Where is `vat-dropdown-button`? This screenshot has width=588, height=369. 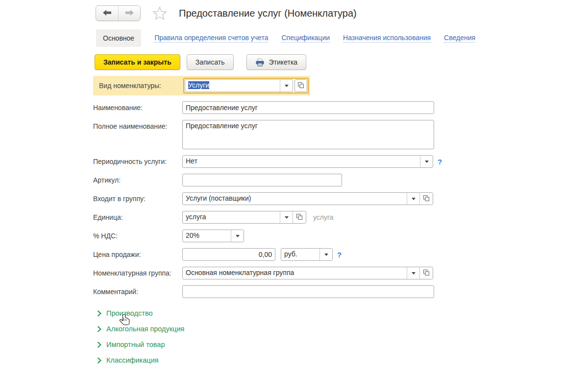
vat-dropdown-button is located at coordinates (237, 236).